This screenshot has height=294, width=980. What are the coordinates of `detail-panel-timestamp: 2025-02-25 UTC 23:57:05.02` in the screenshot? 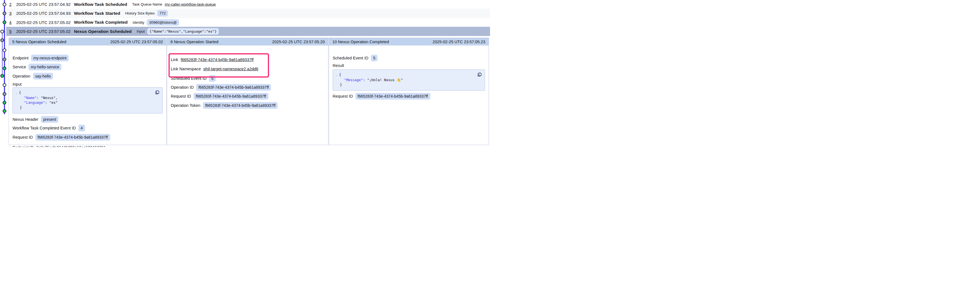 It's located at (137, 42).